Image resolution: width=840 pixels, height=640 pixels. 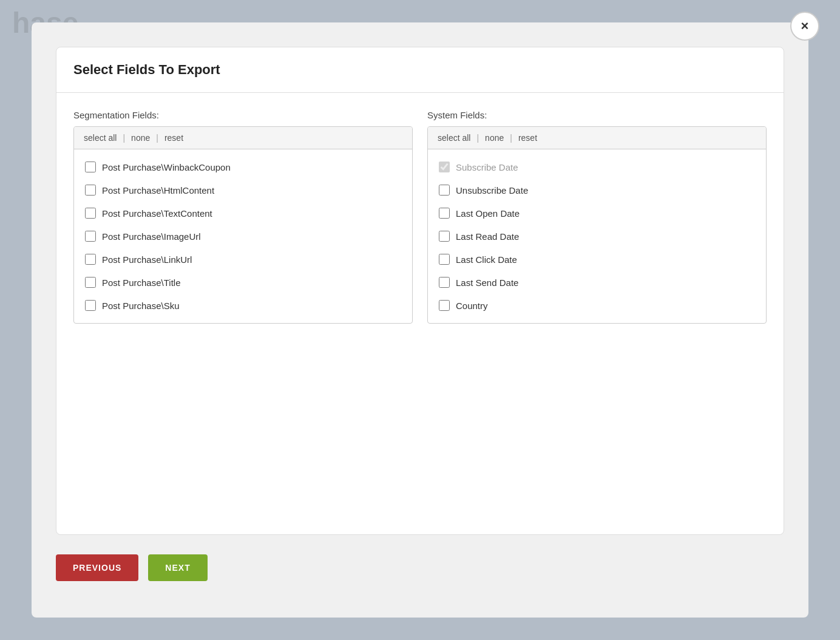 I want to click on segmentation-select-bar: select all | none | reset, so click(x=243, y=138).